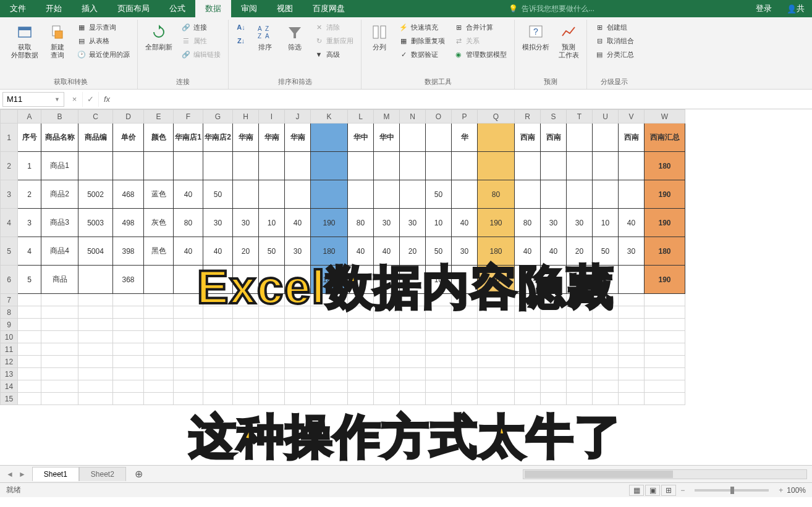 The image size is (812, 507). Describe the element at coordinates (56, 474) in the screenshot. I see `sheet-tab-Sheet1: Sheet1` at that location.